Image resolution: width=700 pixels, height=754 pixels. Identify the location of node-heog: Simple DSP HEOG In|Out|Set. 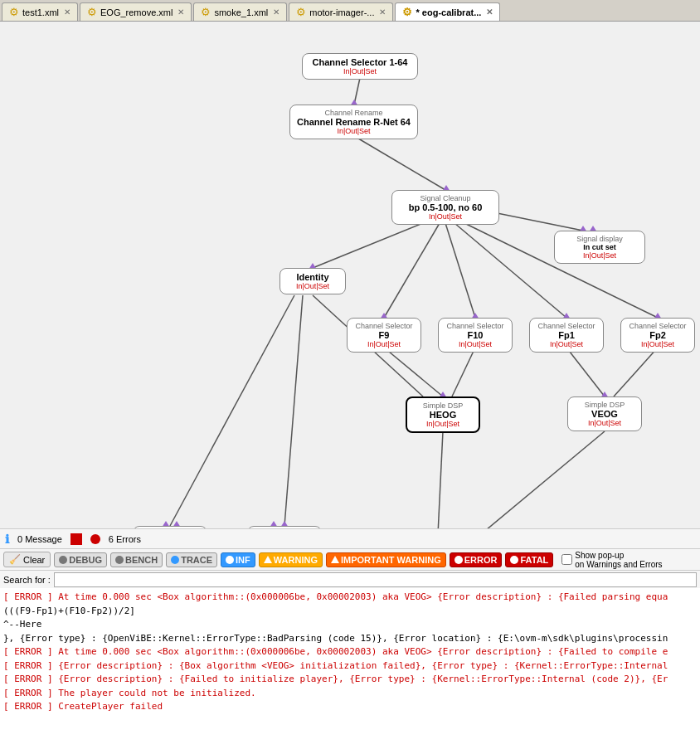
(443, 415).